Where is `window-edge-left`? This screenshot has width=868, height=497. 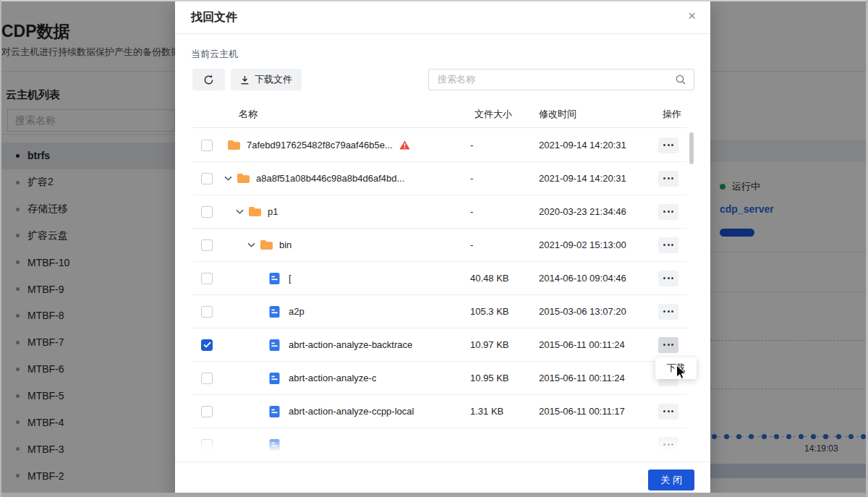 window-edge-left is located at coordinates (1, 249).